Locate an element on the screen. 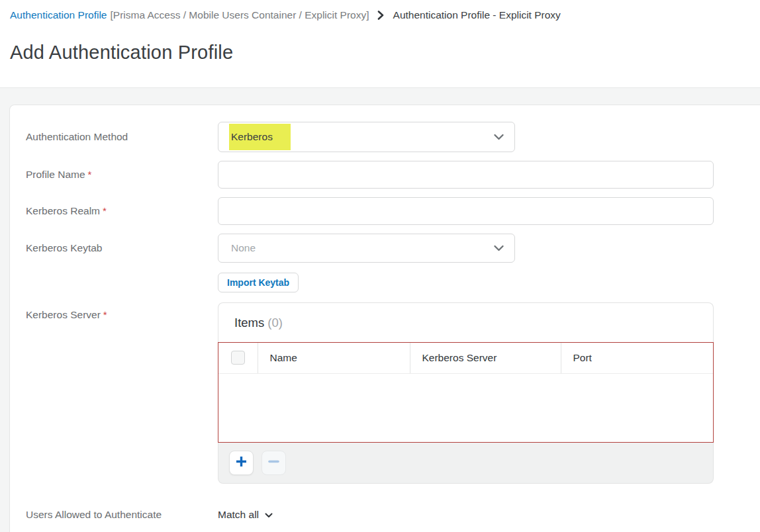 This screenshot has width=760, height=532. breadcrumb: Authentication Profile [Prisma Access / … is located at coordinates (380, 15).